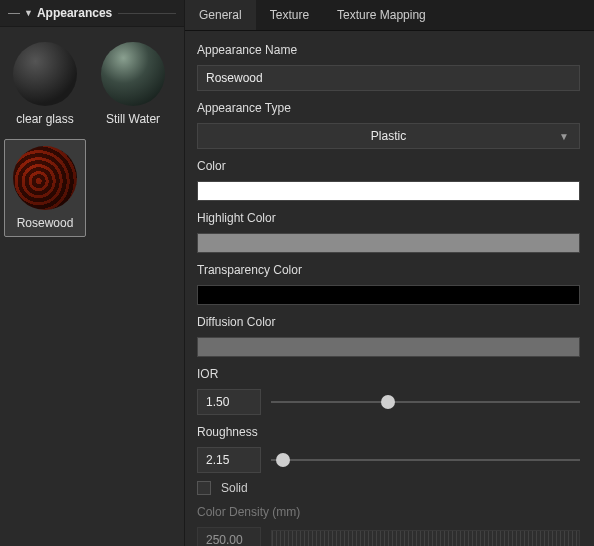  What do you see at coordinates (45, 84) in the screenshot?
I see `appearance-item-clear-glass: clear glass` at bounding box center [45, 84].